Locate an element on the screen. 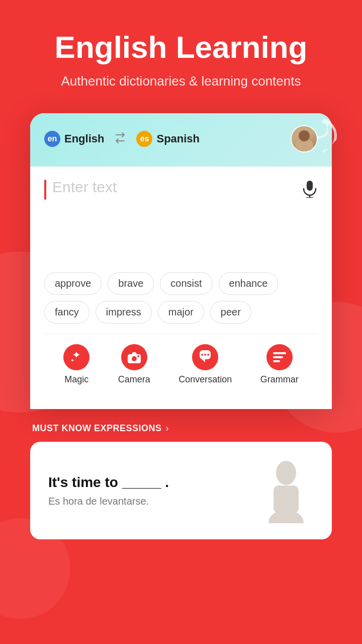 The image size is (362, 644). chip-approve: approve is located at coordinates (73, 284).